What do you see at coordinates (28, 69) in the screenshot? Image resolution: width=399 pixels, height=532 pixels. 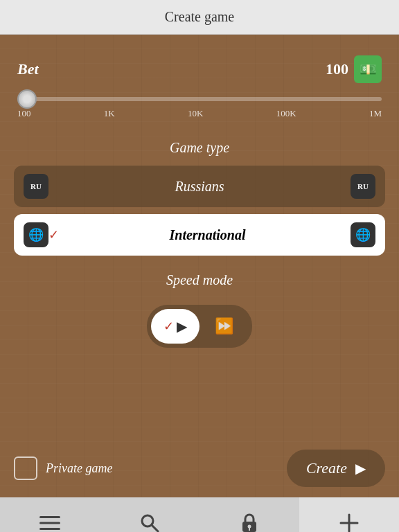 I see `bet-label: Bet` at bounding box center [28, 69].